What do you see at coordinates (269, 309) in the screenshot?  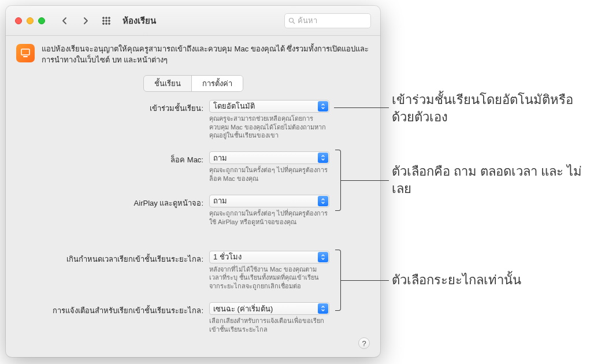 I see `remote-alert-select: เซนฉะ (ค่าเริ่มต้น)` at bounding box center [269, 309].